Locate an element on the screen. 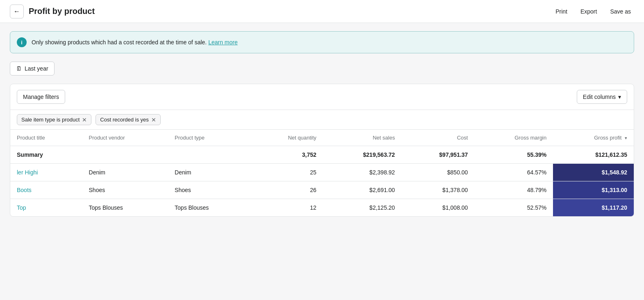 The image size is (644, 300). table-row: ler Highi Denim Denim 25 $2,398.92 $850.… is located at coordinates (322, 172).